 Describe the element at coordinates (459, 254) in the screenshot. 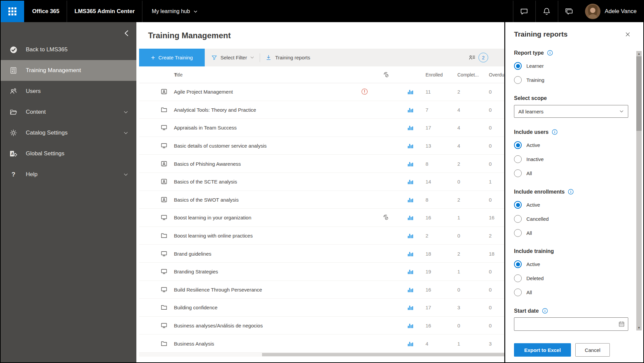

I see `completed-count: 2` at that location.